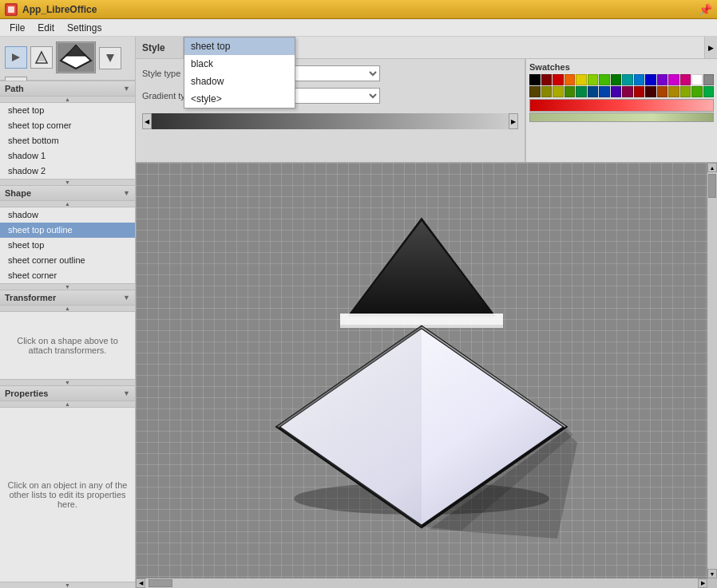 The width and height of the screenshot is (717, 588). I want to click on transformer-scroll-up: ▲, so click(67, 309).